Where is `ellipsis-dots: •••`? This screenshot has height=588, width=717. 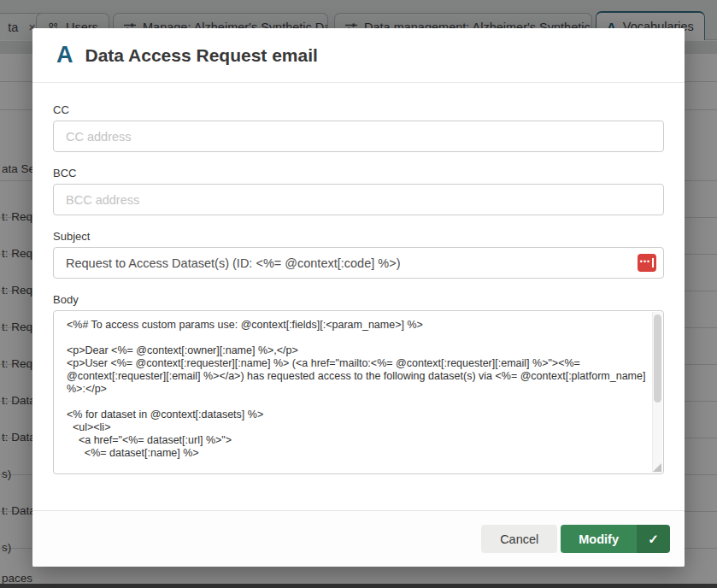 ellipsis-dots: ••• is located at coordinates (645, 262).